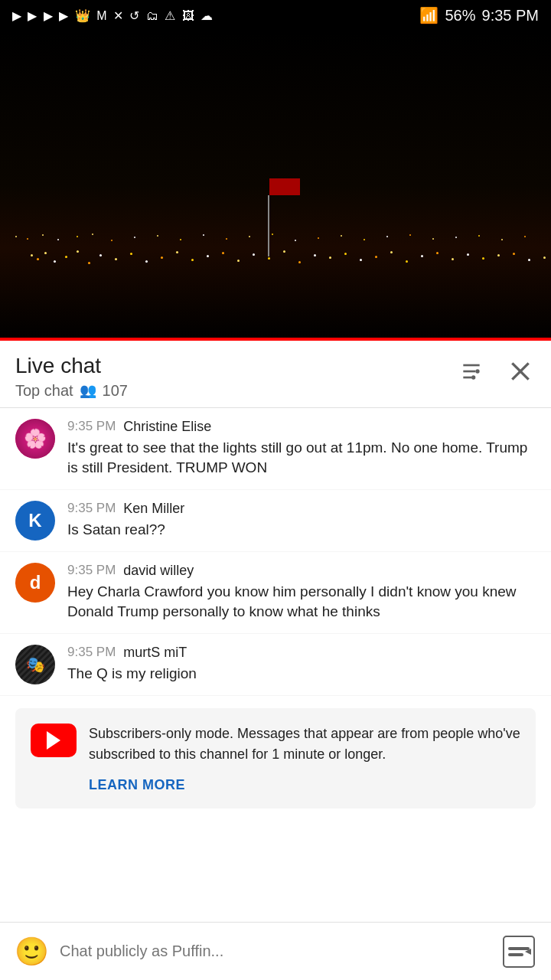 The image size is (551, 980). Describe the element at coordinates (88, 390) in the screenshot. I see `viewer-icon: 👥` at that location.